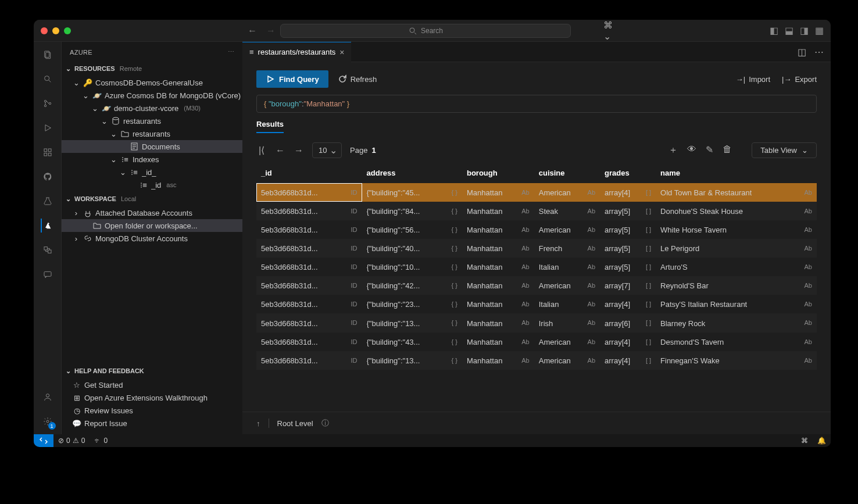 The image size is (858, 504). I want to click on tree-index-field: ⌄⁝≡_idasc, so click(152, 185).